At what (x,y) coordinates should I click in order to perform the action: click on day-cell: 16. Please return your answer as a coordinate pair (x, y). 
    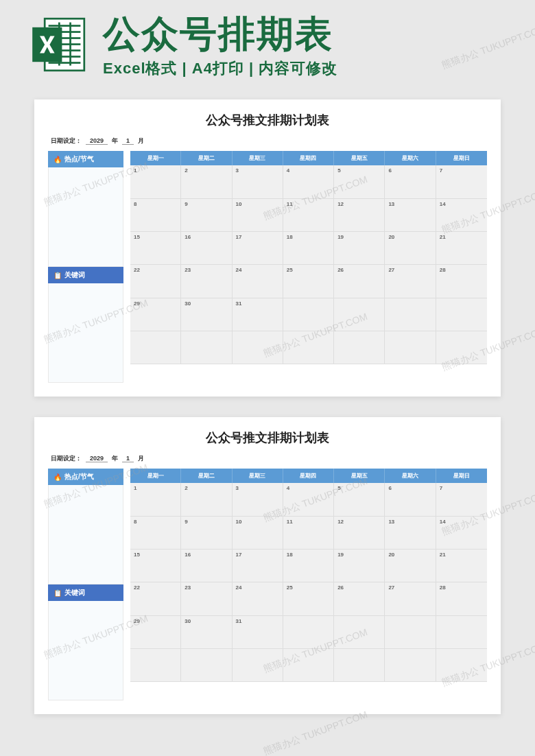
    Looking at the image, I should click on (206, 566).